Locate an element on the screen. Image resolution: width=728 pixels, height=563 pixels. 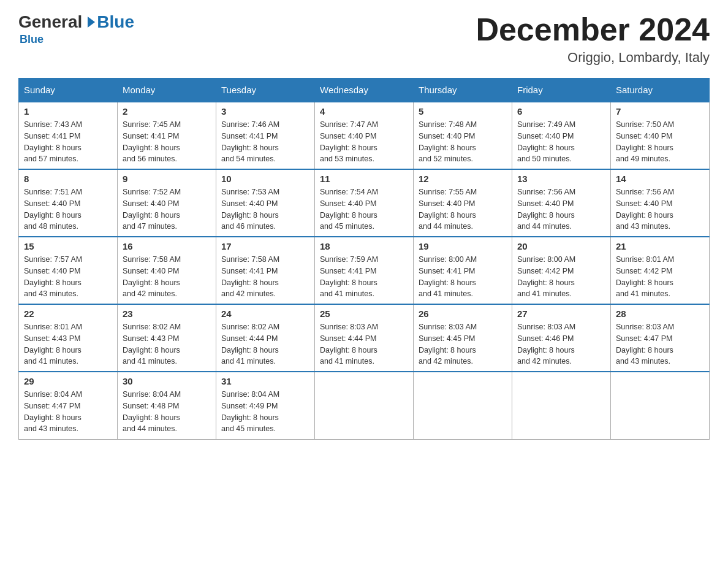
table-row: 25 Sunrise: 8:03 AM Sunset: 4:44 PM Dayl… is located at coordinates (364, 338).